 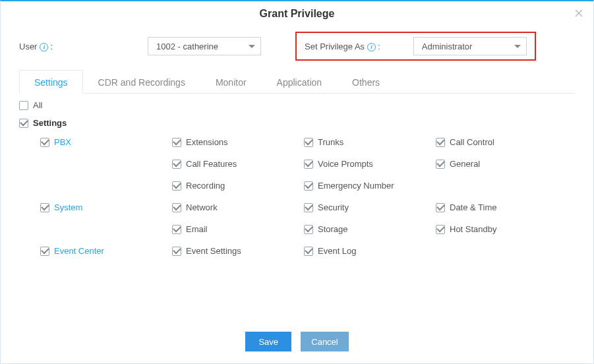 What do you see at coordinates (440, 208) in the screenshot?
I see `checkbox-date-time` at bounding box center [440, 208].